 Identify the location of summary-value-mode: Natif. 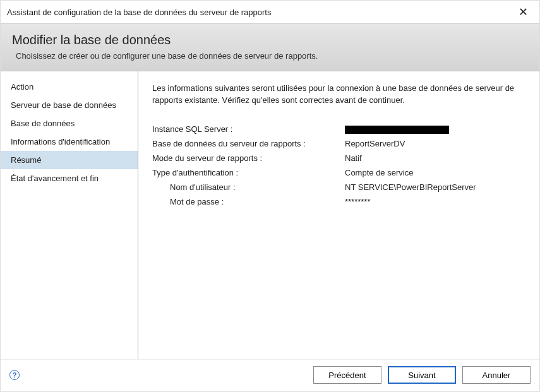
(435, 158).